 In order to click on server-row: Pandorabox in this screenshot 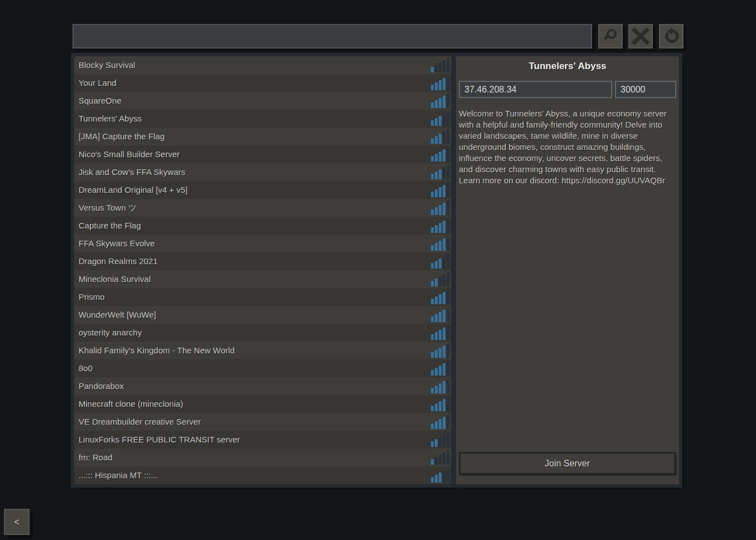, I will do `click(263, 386)`.